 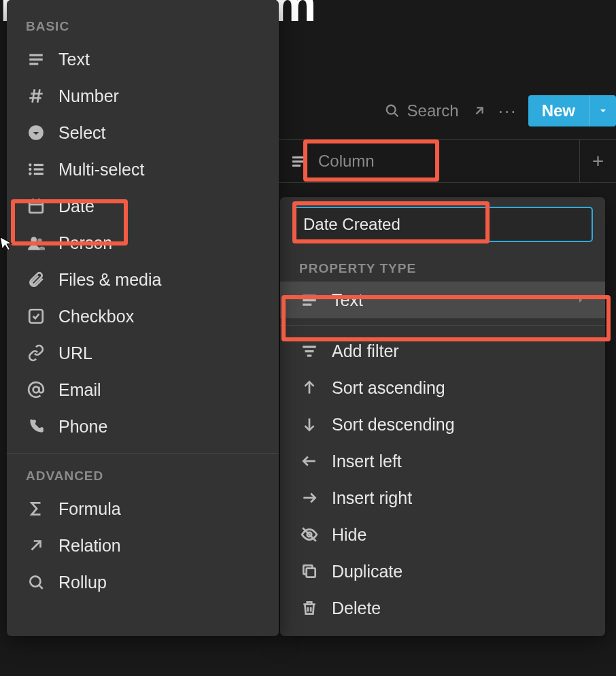 What do you see at coordinates (36, 206) in the screenshot?
I see `calendar-icon` at bounding box center [36, 206].